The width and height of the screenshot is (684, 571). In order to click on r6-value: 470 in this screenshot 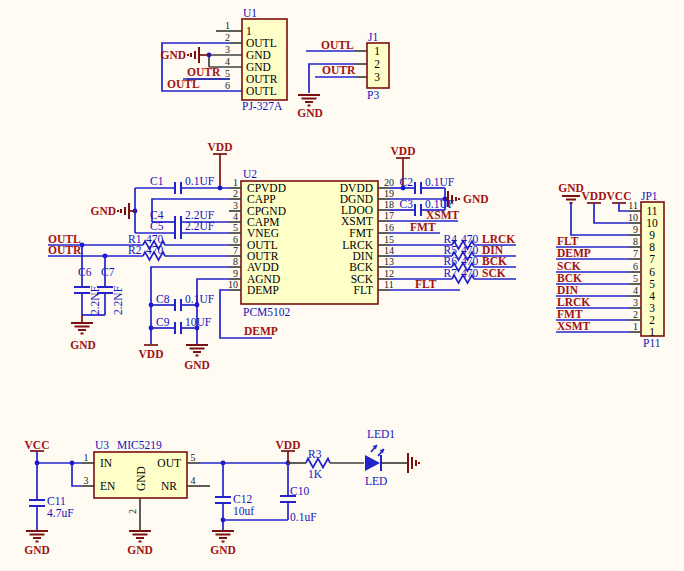, I will do `click(470, 261)`.